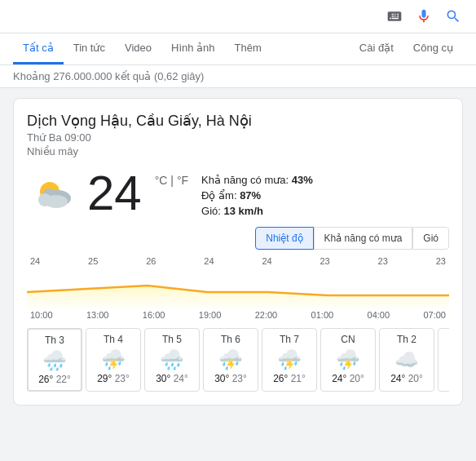 The width and height of the screenshot is (476, 461). I want to click on weather-left: 24, so click(85, 193).